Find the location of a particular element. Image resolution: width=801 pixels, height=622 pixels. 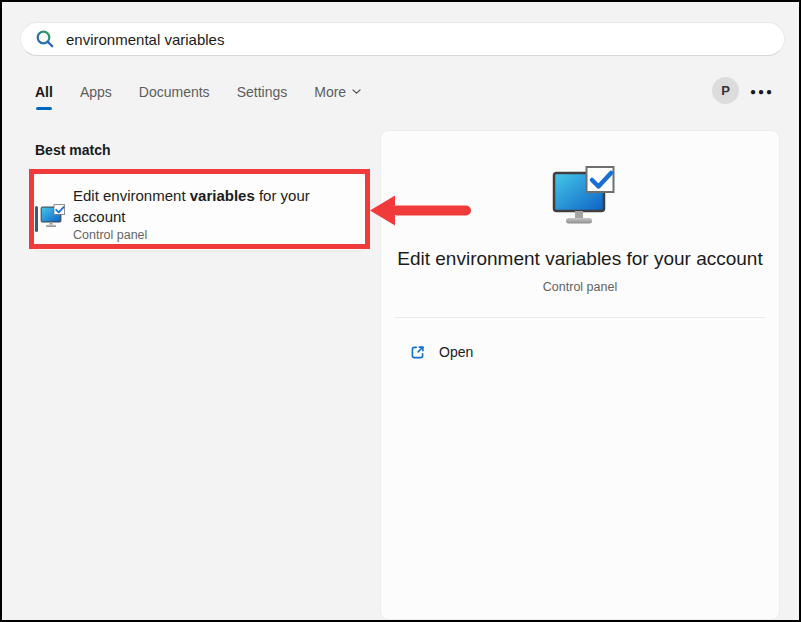

environment-variables-icon-large is located at coordinates (584, 197).